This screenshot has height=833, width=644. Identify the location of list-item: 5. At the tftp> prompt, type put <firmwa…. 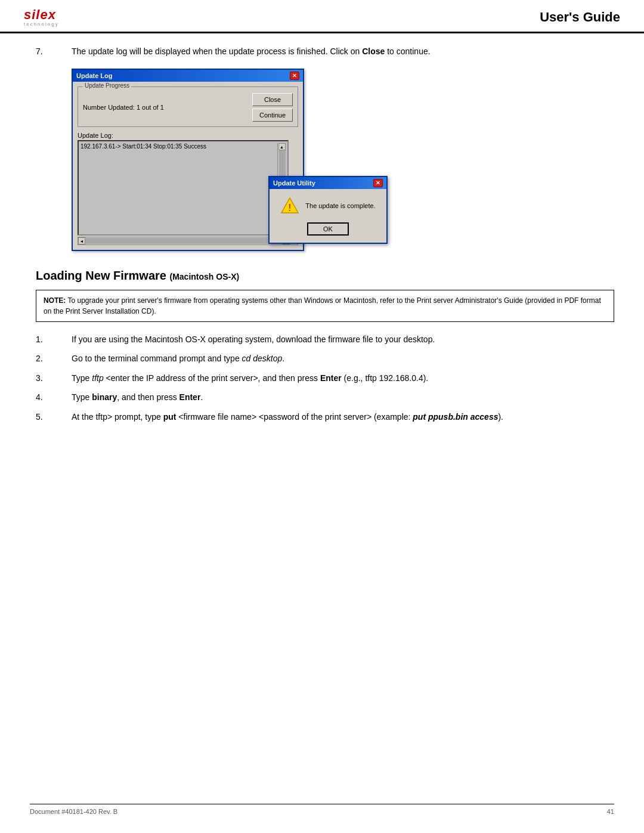
(325, 417).